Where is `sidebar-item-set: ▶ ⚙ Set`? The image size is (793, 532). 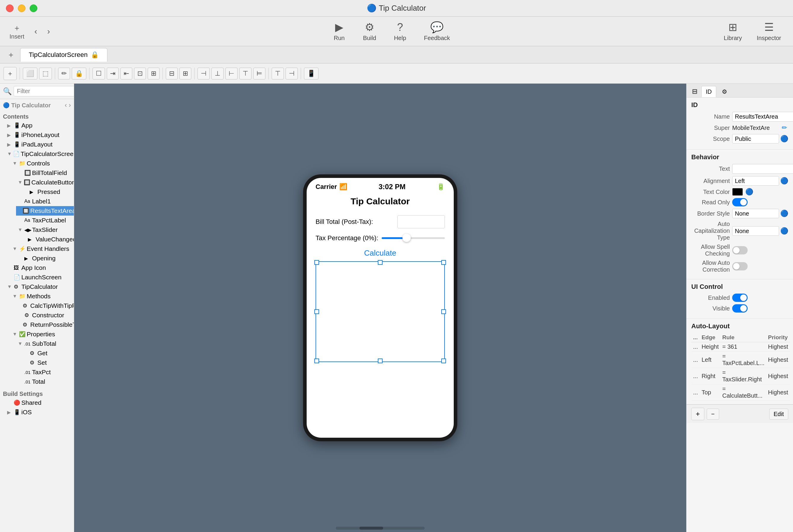 sidebar-item-set: ▶ ⚙ Set is located at coordinates (48, 363).